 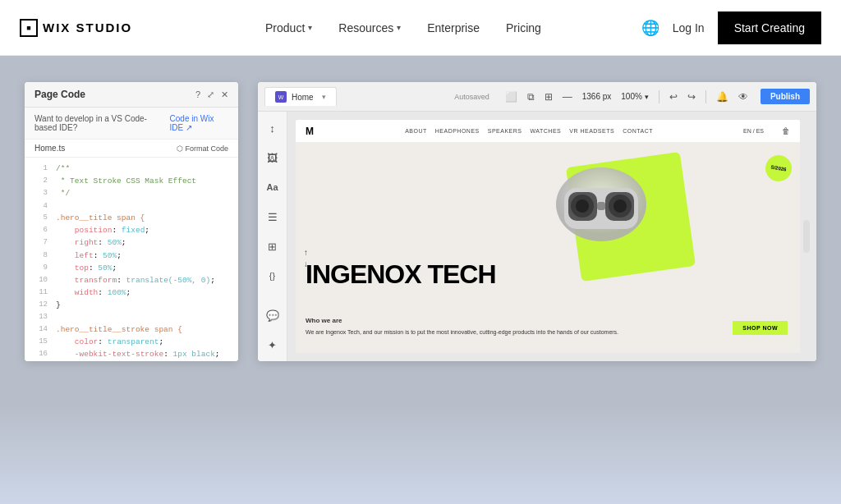 I want to click on preview-nav: M ABOUT HEADPHONES SPEAKERS WATCHES VR H…, so click(x=548, y=131).